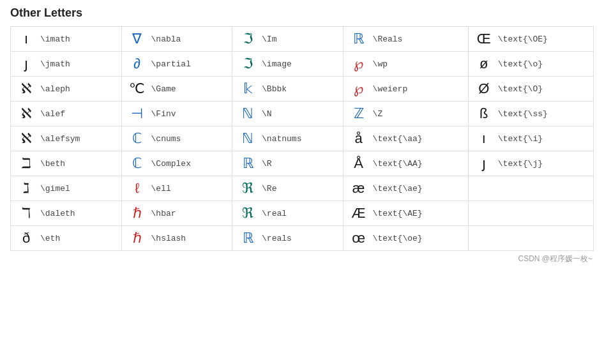 The height and width of the screenshot is (364, 604). I want to click on command: \reals, so click(277, 239).